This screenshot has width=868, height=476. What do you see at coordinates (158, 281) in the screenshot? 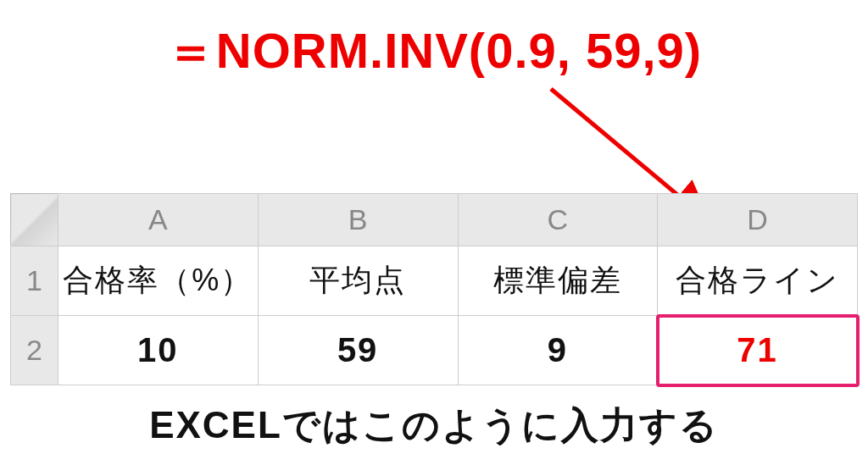
I see `cell-A1: 合格率（%）` at bounding box center [158, 281].